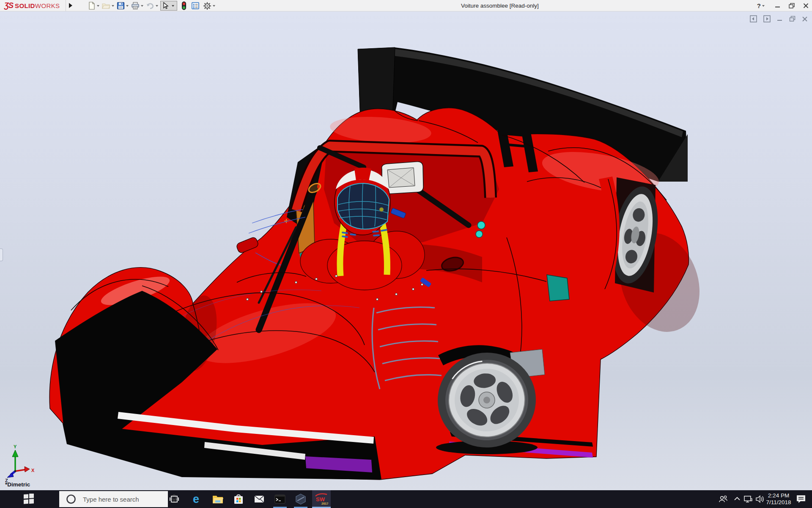 The image size is (812, 508). Describe the element at coordinates (779, 499) in the screenshot. I see `taskbar-clock: 2:24 PM 7/11/2018` at that location.